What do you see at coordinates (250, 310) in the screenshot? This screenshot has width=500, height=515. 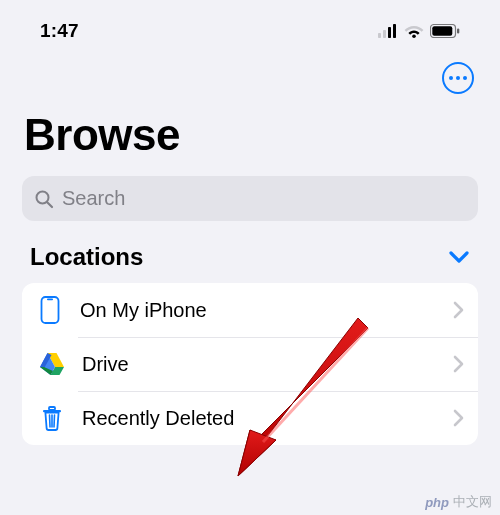 I see `list-item-on-my-iphone: On My iPhone` at bounding box center [250, 310].